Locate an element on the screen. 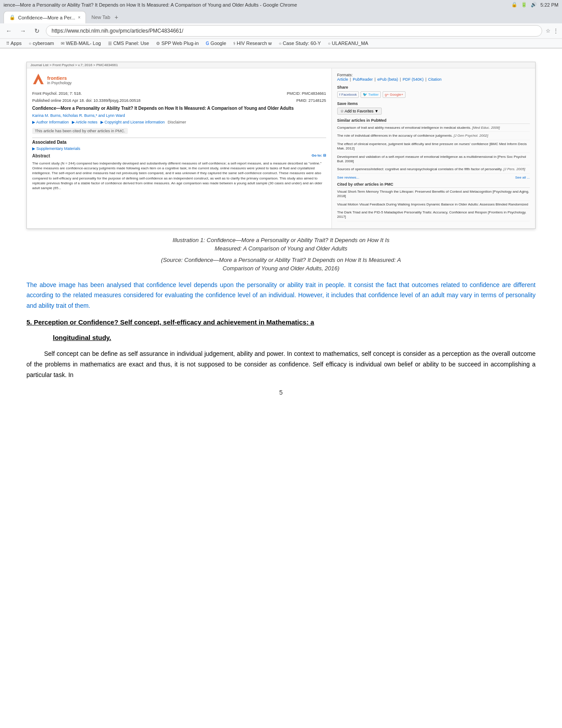 This screenshot has width=562, height=728. format-pubreader-link: PubReader is located at coordinates (363, 79).